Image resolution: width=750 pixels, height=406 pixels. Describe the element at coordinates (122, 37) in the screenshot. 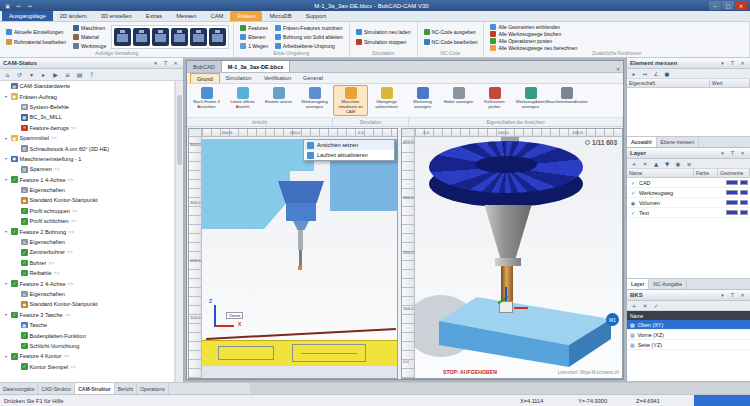

I see `machine-preset-mill-3x-icon` at that location.